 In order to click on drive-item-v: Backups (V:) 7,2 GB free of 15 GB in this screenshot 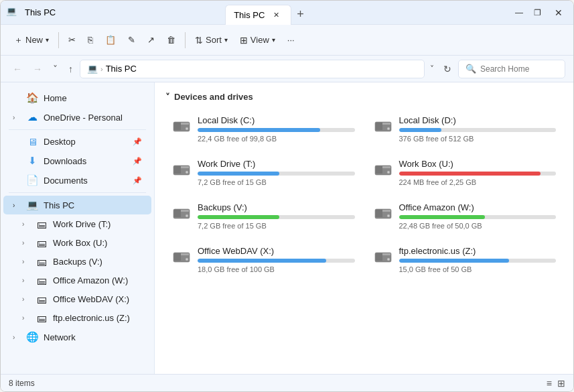, I will do `click(264, 216)`.